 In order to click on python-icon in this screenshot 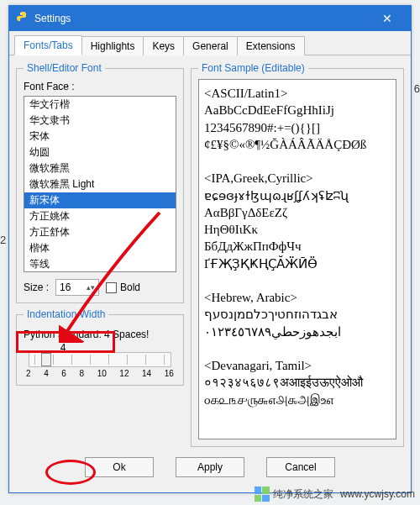, I will do `click(23, 18)`.